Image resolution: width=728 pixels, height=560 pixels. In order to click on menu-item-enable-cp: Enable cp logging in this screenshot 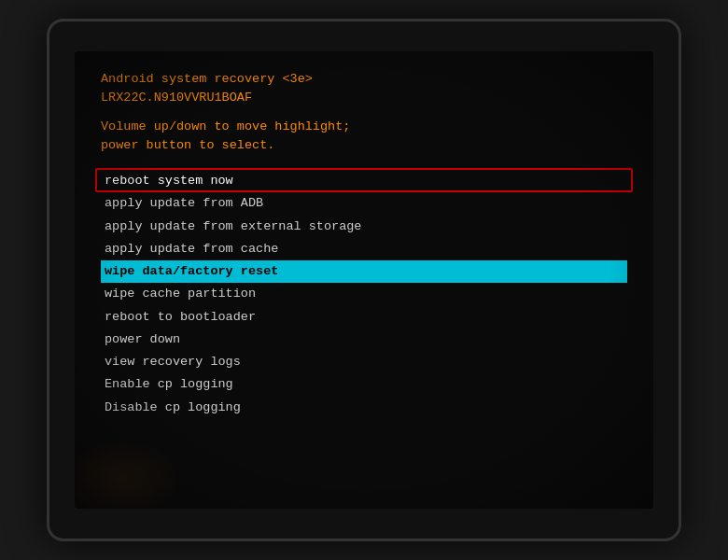, I will do `click(364, 385)`.